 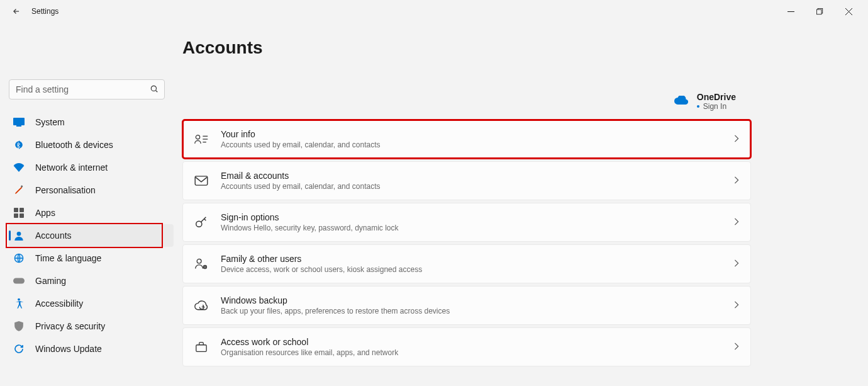 What do you see at coordinates (19, 258) in the screenshot?
I see `globe-icon` at bounding box center [19, 258].